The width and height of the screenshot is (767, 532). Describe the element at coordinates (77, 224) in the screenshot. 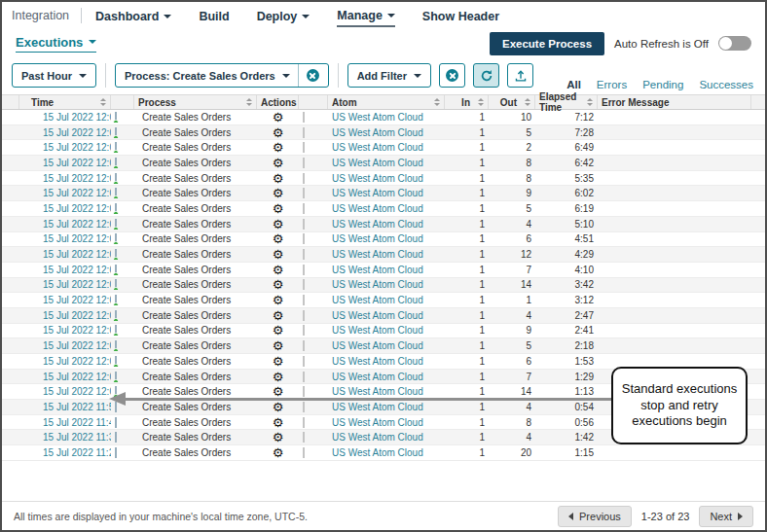

I see `execution-time-link: 15 Jul 2022 12:02:29` at that location.